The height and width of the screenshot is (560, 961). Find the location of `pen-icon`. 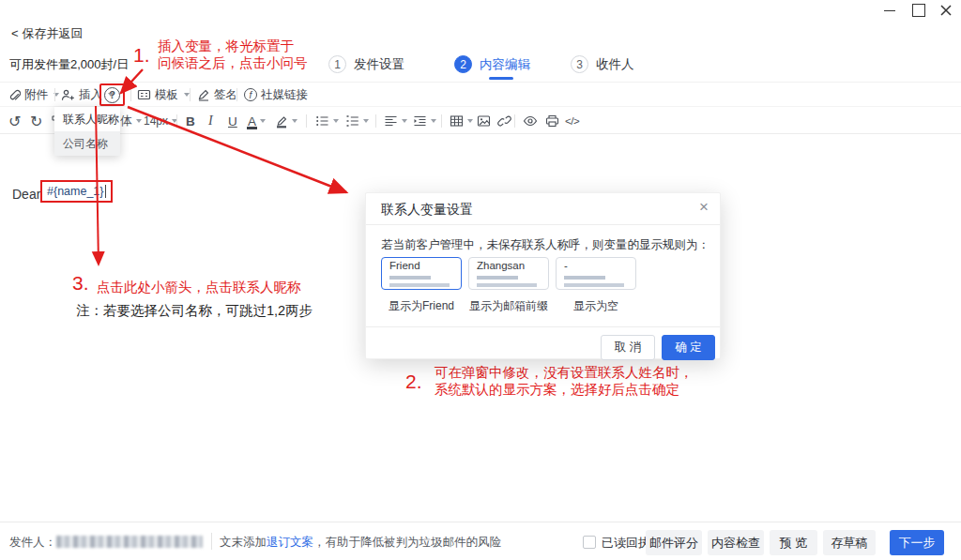

pen-icon is located at coordinates (204, 95).